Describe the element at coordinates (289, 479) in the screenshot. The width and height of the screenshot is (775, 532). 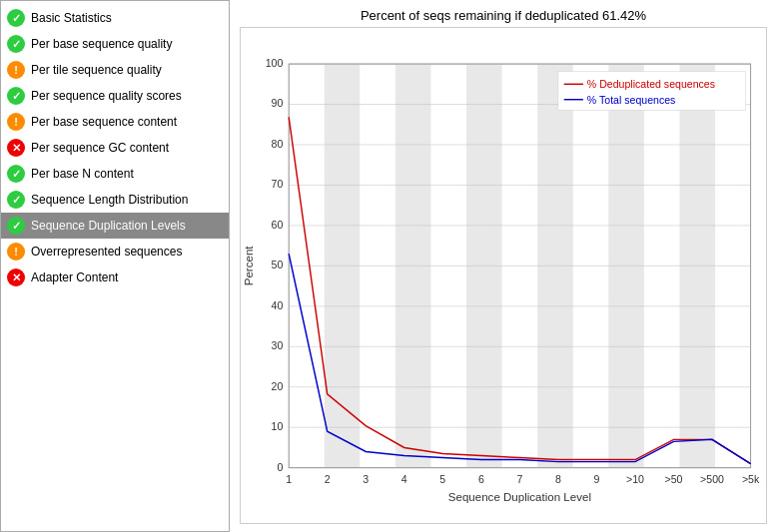
I see `svg-text: 1` at that location.